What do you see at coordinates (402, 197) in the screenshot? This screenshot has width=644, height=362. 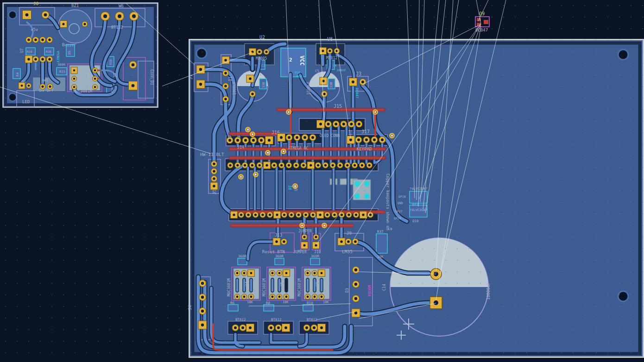 I see `pin-label: GP18` at bounding box center [402, 197].